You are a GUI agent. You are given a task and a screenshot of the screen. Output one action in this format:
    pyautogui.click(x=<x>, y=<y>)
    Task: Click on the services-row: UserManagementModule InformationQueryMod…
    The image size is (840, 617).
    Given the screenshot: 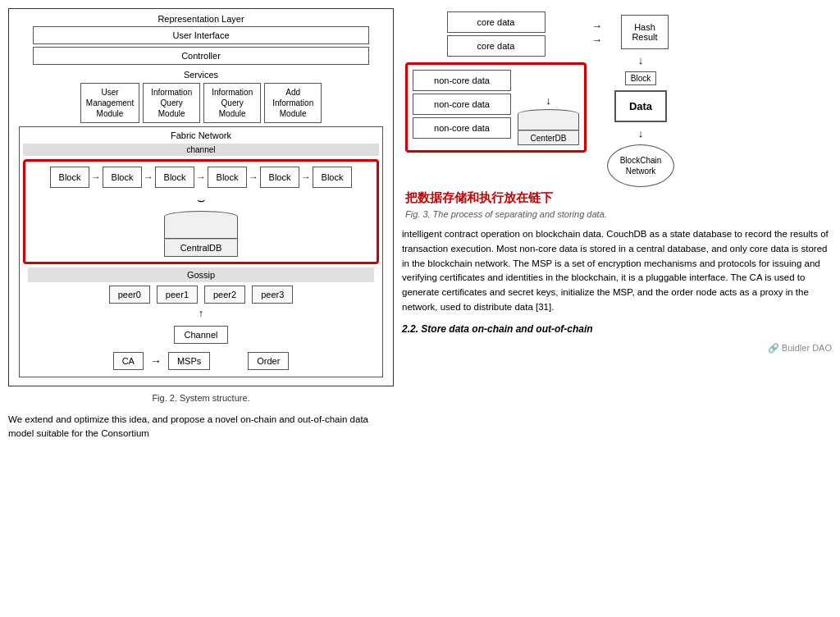 What is the action you would take?
    pyautogui.click(x=201, y=103)
    